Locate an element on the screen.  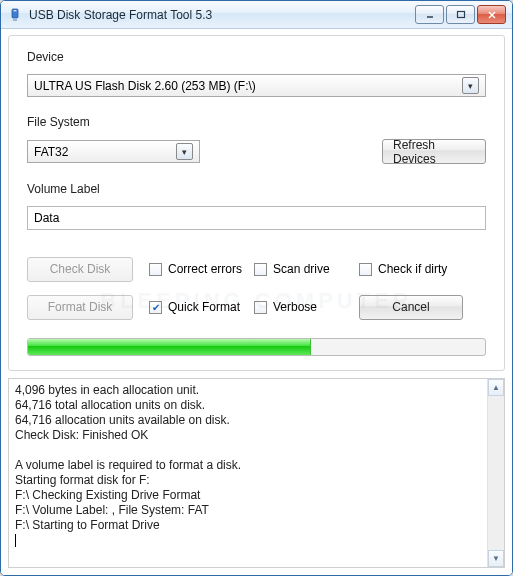
minimize-button is located at coordinates (430, 14).